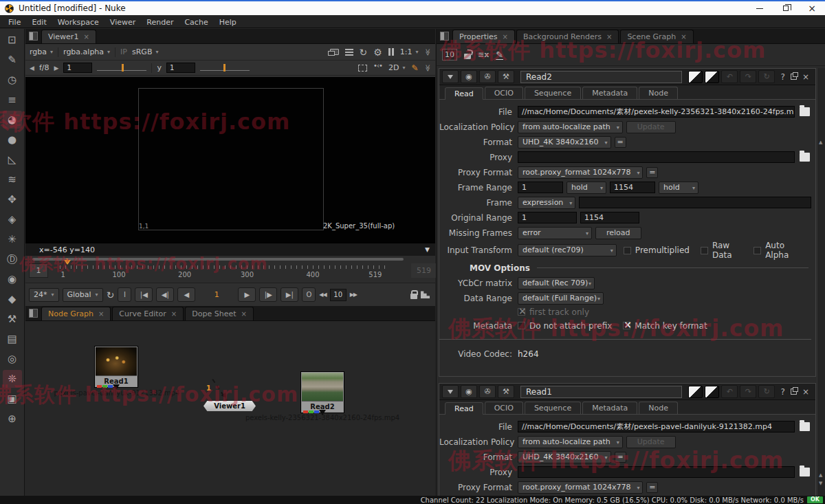 The width and height of the screenshot is (825, 504). I want to click on color-icon: ◕, so click(12, 120).